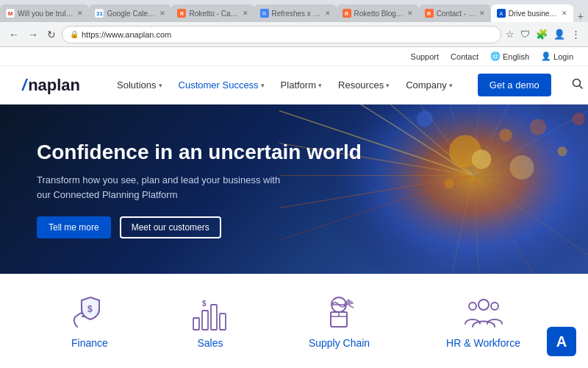 The height and width of the screenshot is (368, 588). Describe the element at coordinates (578, 85) in the screenshot. I see `search-button` at that location.